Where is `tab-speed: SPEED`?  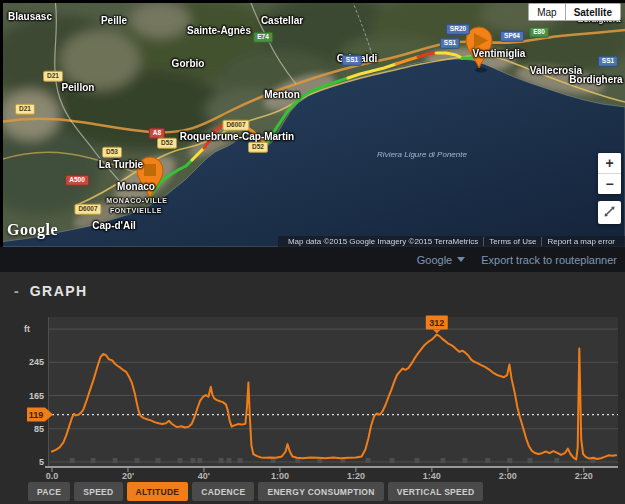
tab-speed: SPEED is located at coordinates (98, 492).